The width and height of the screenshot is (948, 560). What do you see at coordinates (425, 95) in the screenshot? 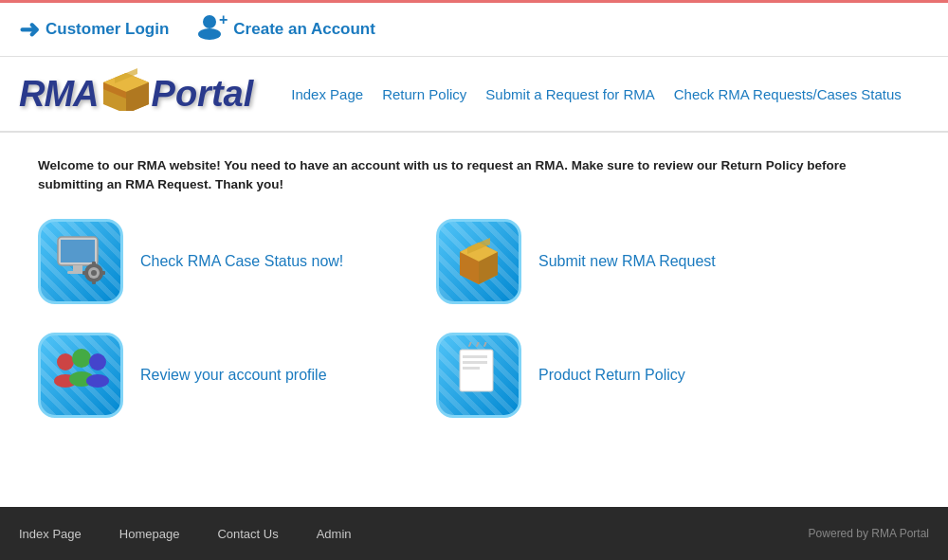
I see `nav-return-policy: Return Policy` at bounding box center [425, 95].